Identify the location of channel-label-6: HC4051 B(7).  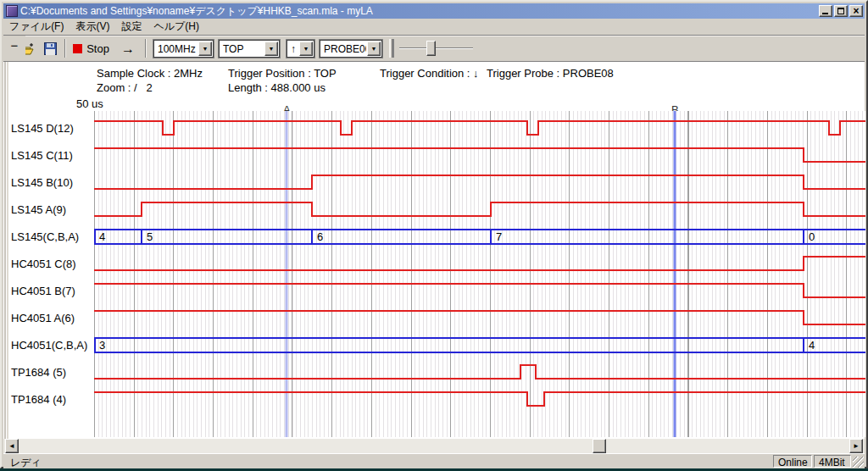
(43, 291).